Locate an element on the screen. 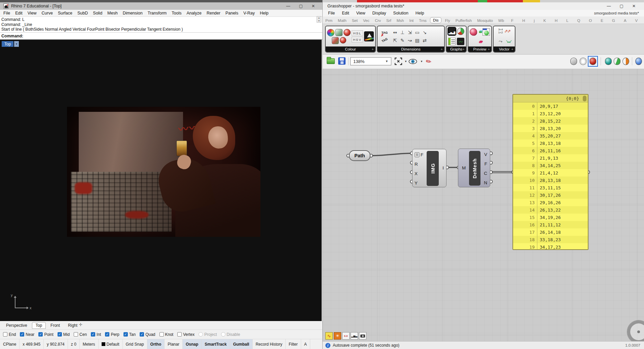  osnap-toggle: Project is located at coordinates (208, 335).